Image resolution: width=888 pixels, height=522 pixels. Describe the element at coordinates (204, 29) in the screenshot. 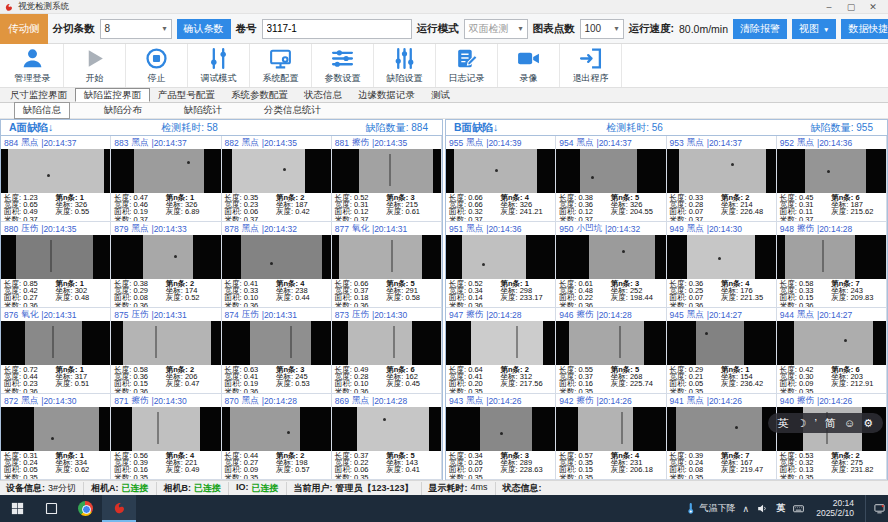

I see `confirm-strips-button: 确认条数` at that location.